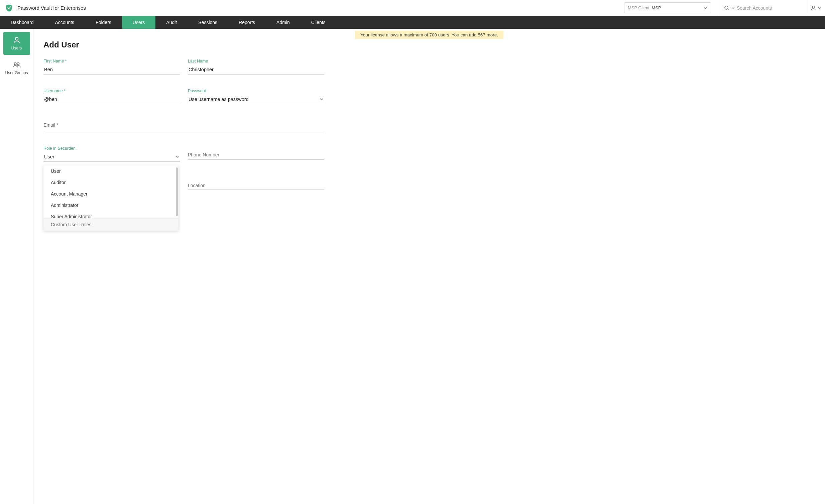 The image size is (825, 504). I want to click on field-phone: Phone Number, so click(256, 154).